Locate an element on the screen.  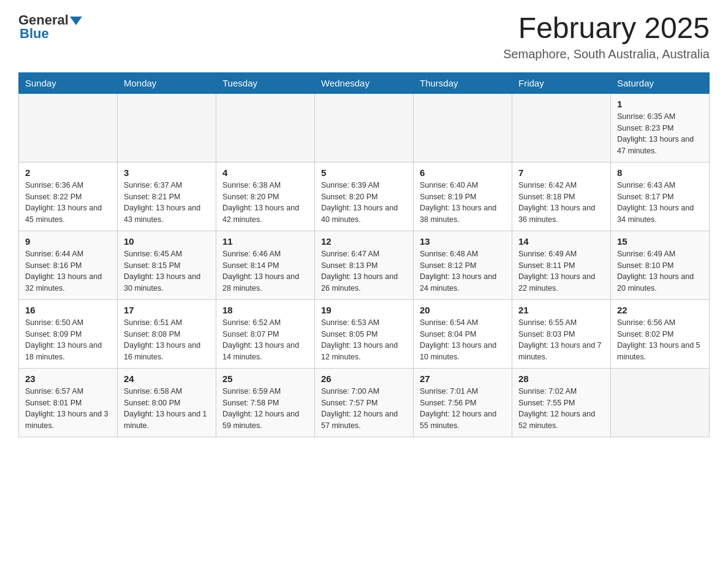
day-info: Sunrise: 6:52 AMSunset: 8:07 PMDaylight:… is located at coordinates (265, 340).